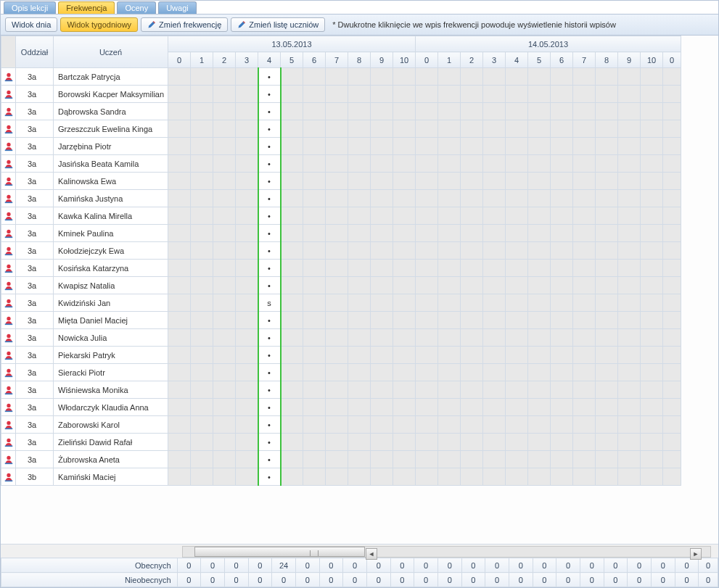 Image resolution: width=719 pixels, height=588 pixels. What do you see at coordinates (341, 164) in the screenshot?
I see `student-row: 3aJasińska Beata Kamila•` at bounding box center [341, 164].